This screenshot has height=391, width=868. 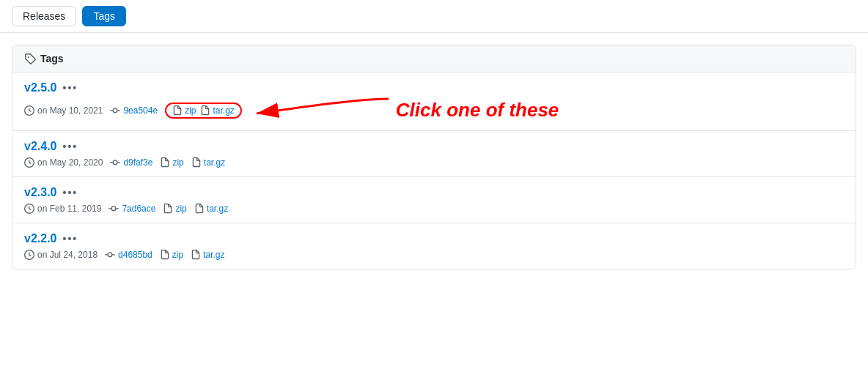 What do you see at coordinates (139, 209) in the screenshot?
I see `commit-link: 7ad6ace` at bounding box center [139, 209].